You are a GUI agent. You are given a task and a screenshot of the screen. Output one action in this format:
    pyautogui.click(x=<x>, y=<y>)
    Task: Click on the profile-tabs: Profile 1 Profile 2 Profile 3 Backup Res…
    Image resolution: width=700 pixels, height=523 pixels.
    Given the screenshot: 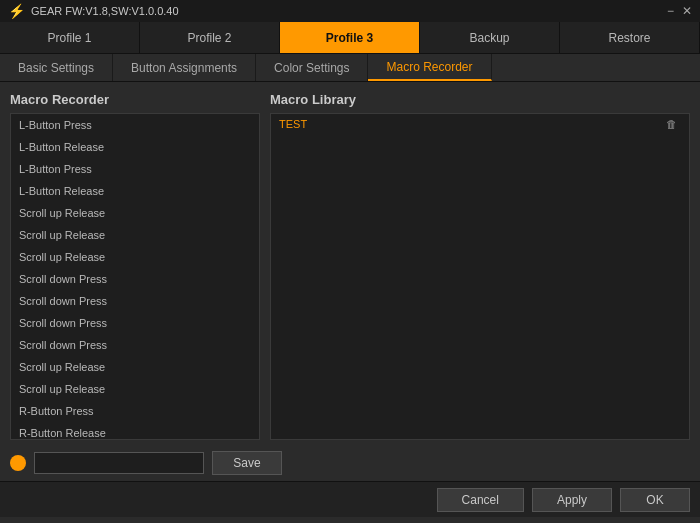 What is the action you would take?
    pyautogui.click(x=350, y=38)
    